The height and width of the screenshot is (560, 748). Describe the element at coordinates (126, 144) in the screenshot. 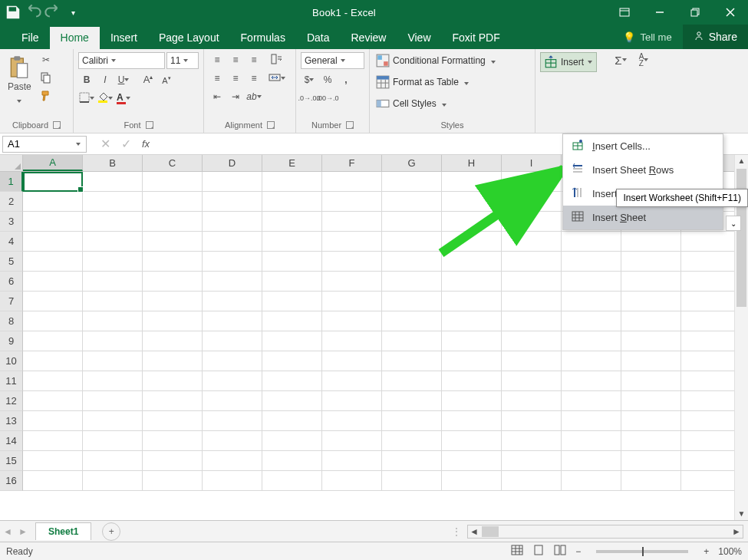

I see `enter-formula-icon: ✓` at that location.